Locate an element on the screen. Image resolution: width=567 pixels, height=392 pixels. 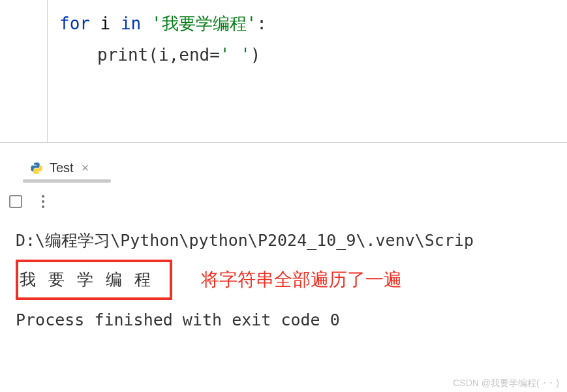
keyword-in: in is located at coordinates (130, 23).